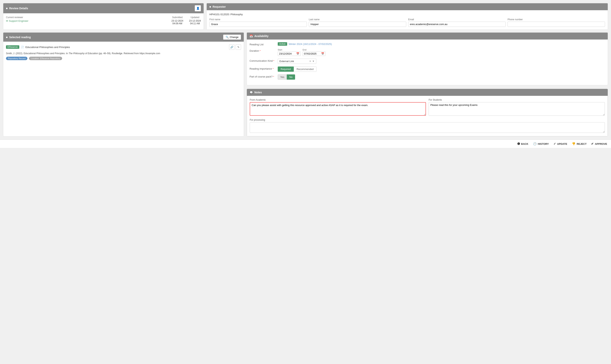 This screenshot has height=364, width=611. I want to click on email-label: Email, so click(457, 20).